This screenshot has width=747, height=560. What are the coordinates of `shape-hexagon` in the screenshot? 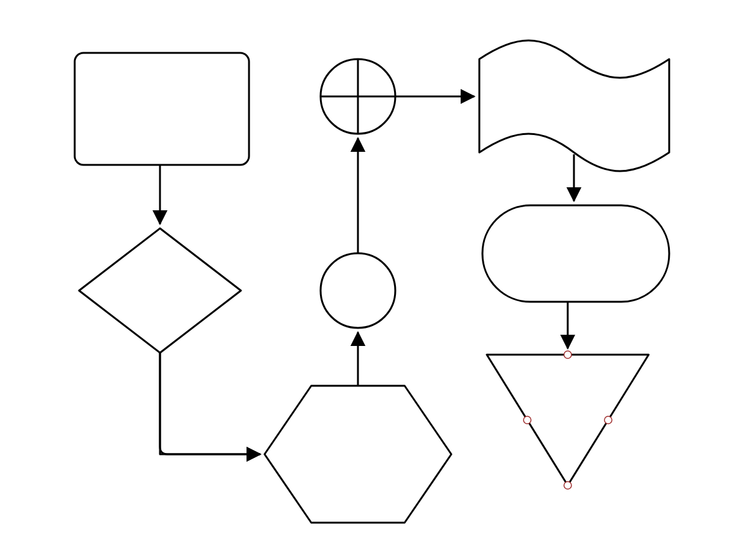 It's located at (358, 454).